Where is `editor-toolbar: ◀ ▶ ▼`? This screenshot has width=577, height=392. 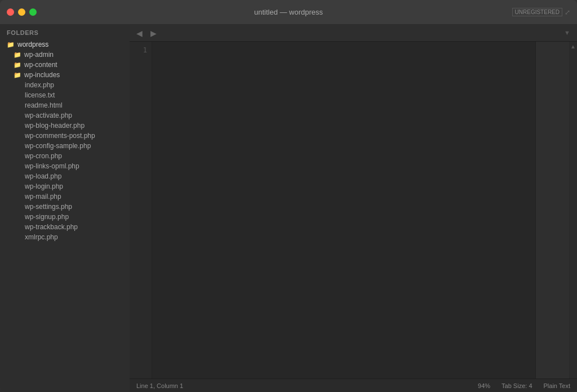 editor-toolbar: ◀ ▶ ▼ is located at coordinates (353, 33).